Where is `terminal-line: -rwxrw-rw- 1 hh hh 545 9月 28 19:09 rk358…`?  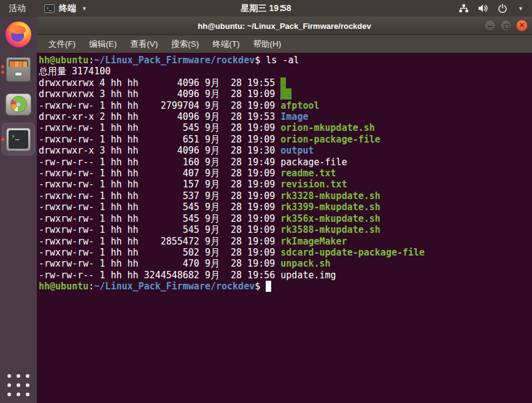
terminal-line: -rwxrw-rw- 1 hh hh 545 9月 28 19:09 rk358… is located at coordinates (285, 230).